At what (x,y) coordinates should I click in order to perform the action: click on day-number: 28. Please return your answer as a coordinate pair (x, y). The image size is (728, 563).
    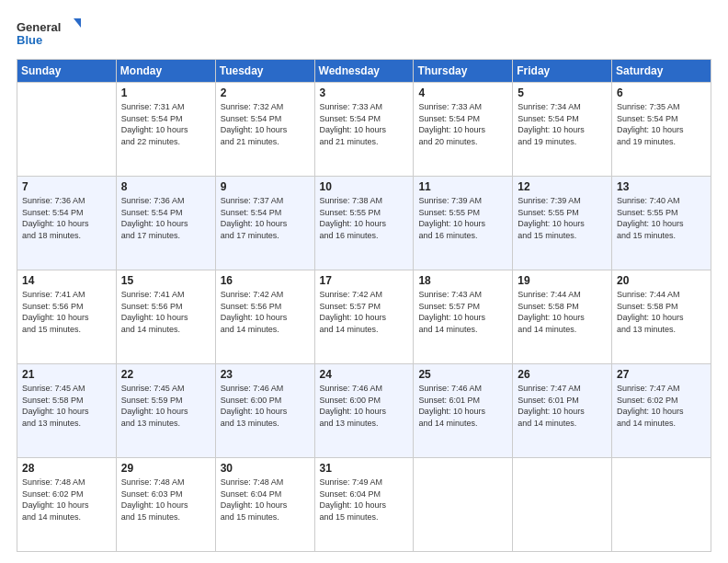
    Looking at the image, I should click on (66, 468).